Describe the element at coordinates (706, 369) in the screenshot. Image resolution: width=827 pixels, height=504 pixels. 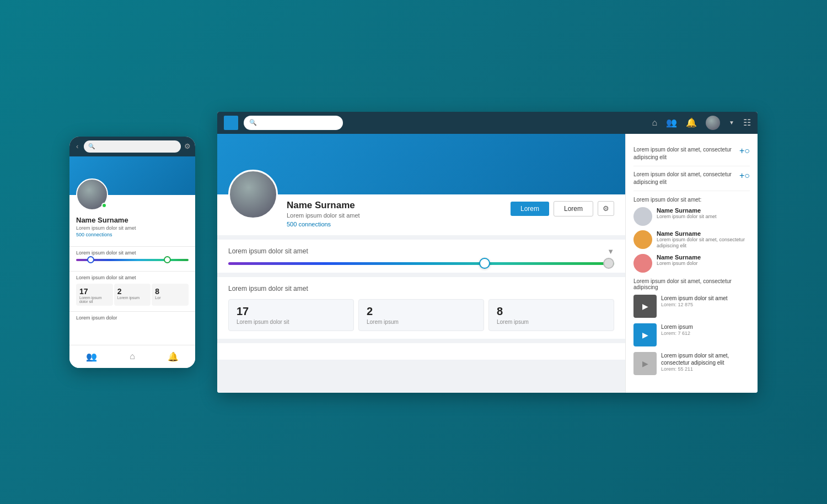
I see `sidebar-media-3-sub: Lorem: 55 211` at that location.